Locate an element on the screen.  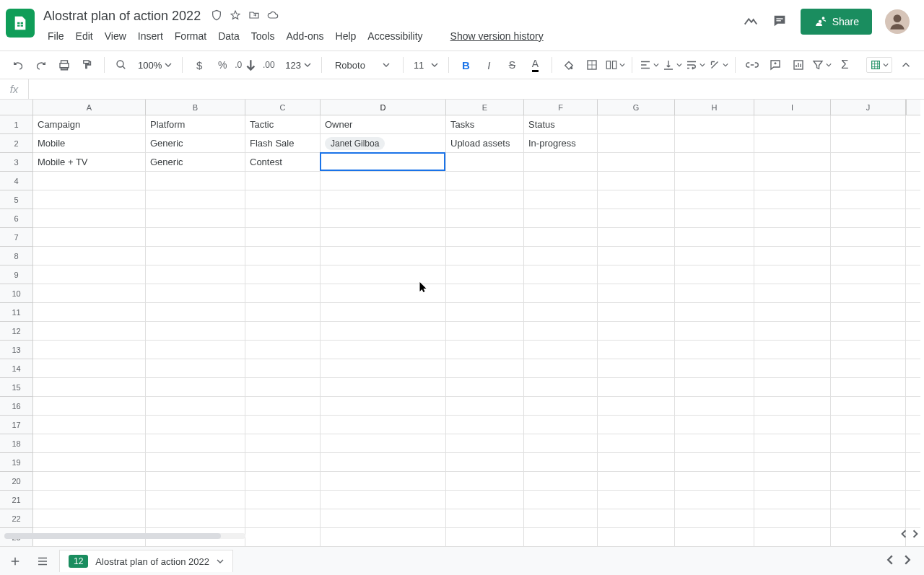
cell-H2 is located at coordinates (715, 144).